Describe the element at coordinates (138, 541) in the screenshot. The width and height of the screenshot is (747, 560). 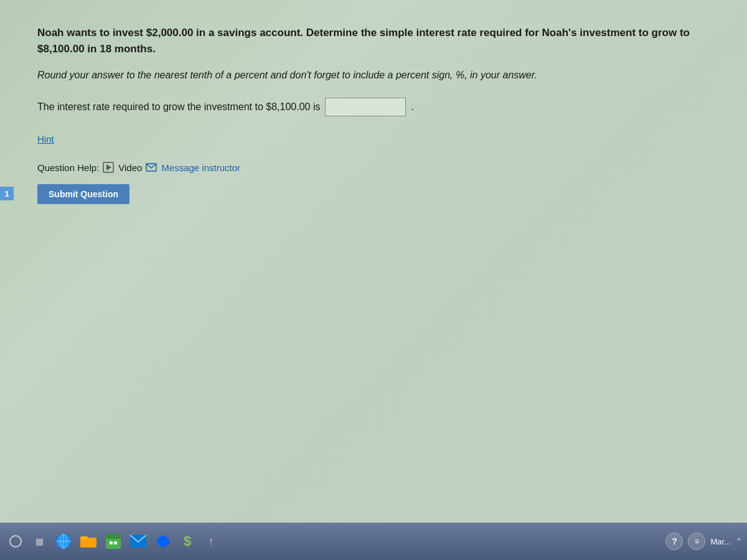
I see `mail-svg` at that location.